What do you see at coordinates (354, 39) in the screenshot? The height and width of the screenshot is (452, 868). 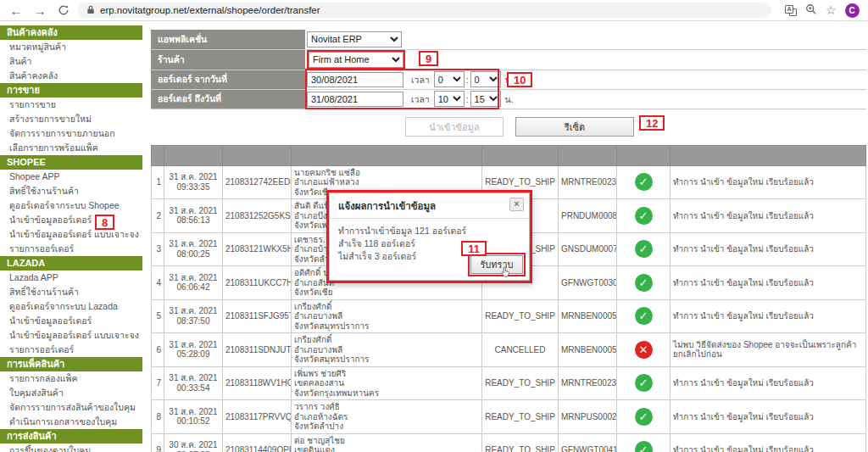 I see `application-select: Novitat ERP` at bounding box center [354, 39].